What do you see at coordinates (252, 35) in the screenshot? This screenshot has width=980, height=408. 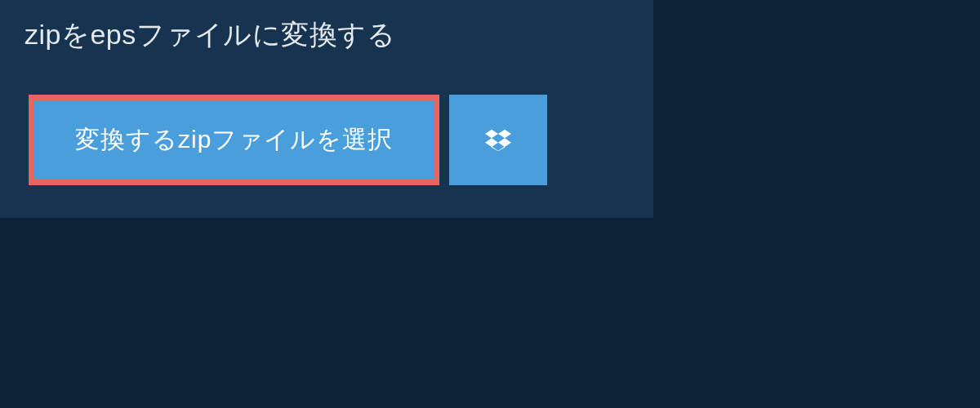 I see `page-title: zipをepsファイルに変換する` at bounding box center [252, 35].